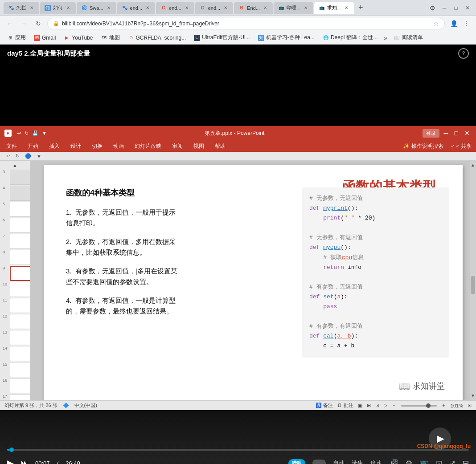  What do you see at coordinates (439, 461) in the screenshot?
I see `pip-icon: ⊡` at bounding box center [439, 461].